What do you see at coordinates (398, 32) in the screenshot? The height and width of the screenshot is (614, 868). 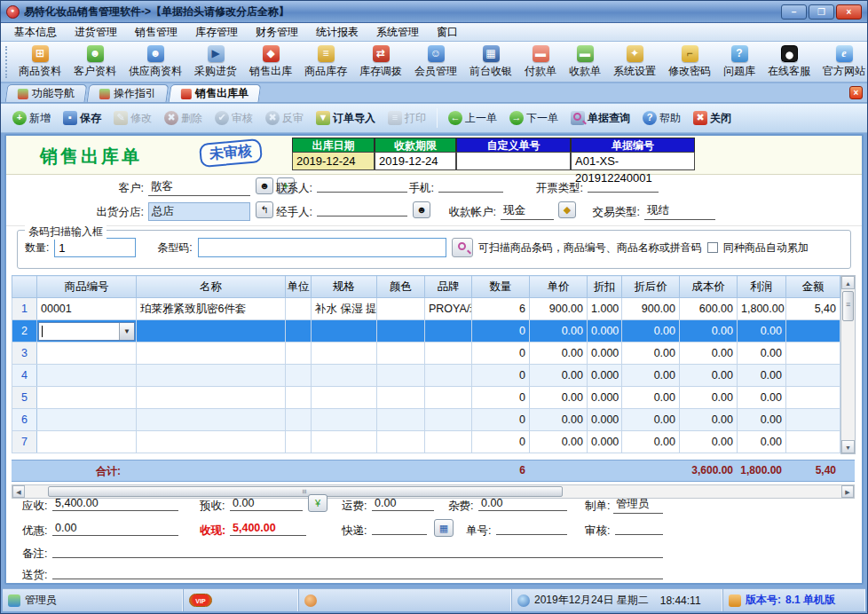 I see `menu-system: 系统管理` at bounding box center [398, 32].